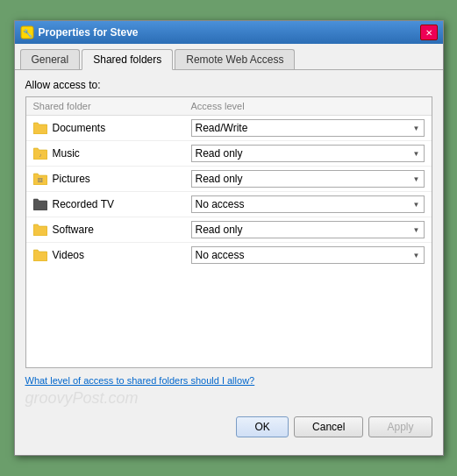  What do you see at coordinates (229, 255) in the screenshot?
I see `table-row: Videos Read/Write Read only No access` at bounding box center [229, 255].